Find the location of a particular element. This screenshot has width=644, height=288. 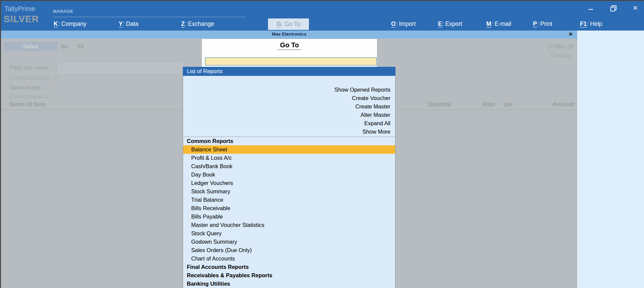

report-action-show-more: Show More is located at coordinates (289, 132).